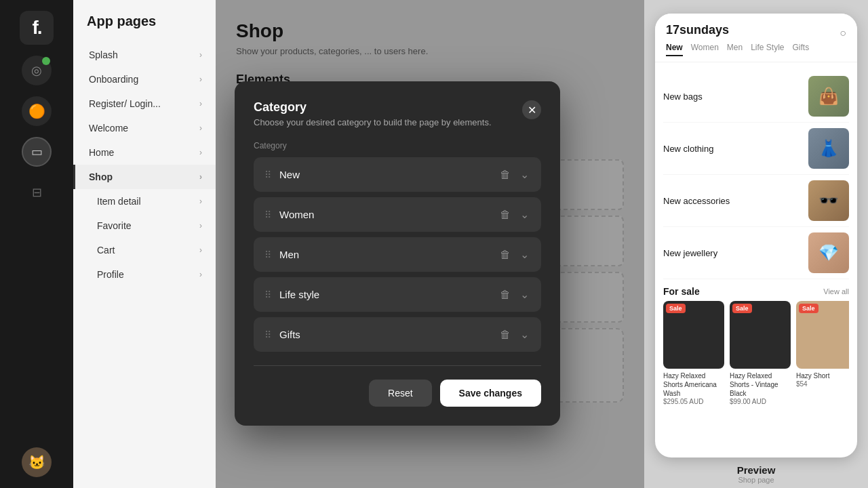  I want to click on dialog-divider, so click(397, 366).